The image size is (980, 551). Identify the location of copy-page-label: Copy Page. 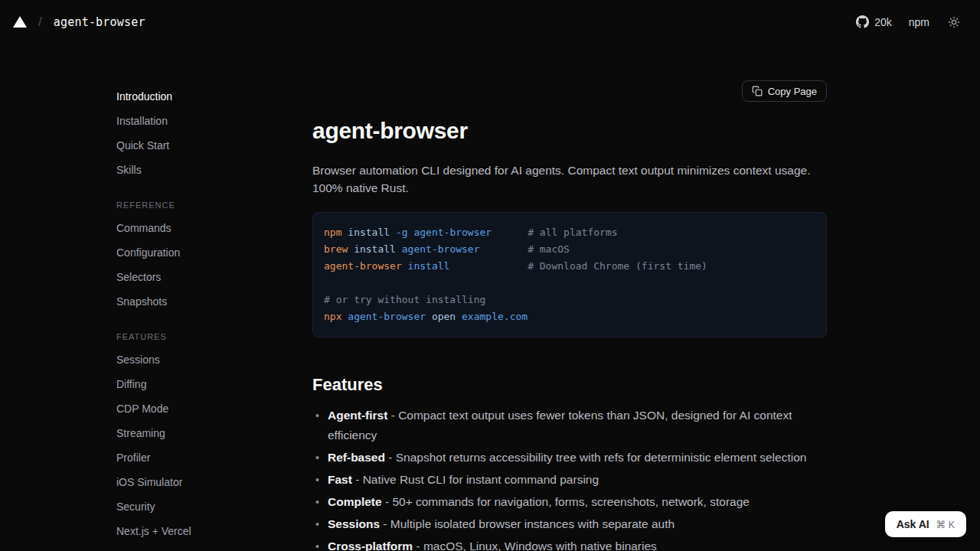
(792, 92).